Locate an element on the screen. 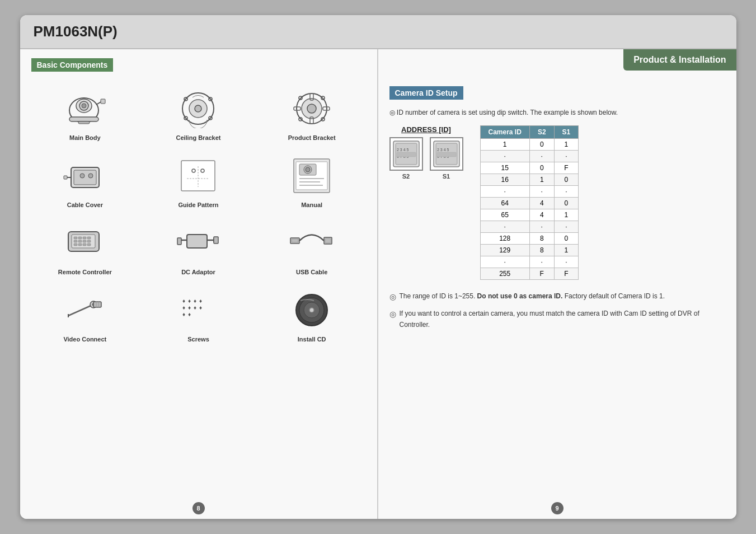 This screenshot has height=534, width=756. install-cd-icon-container is located at coordinates (312, 310).